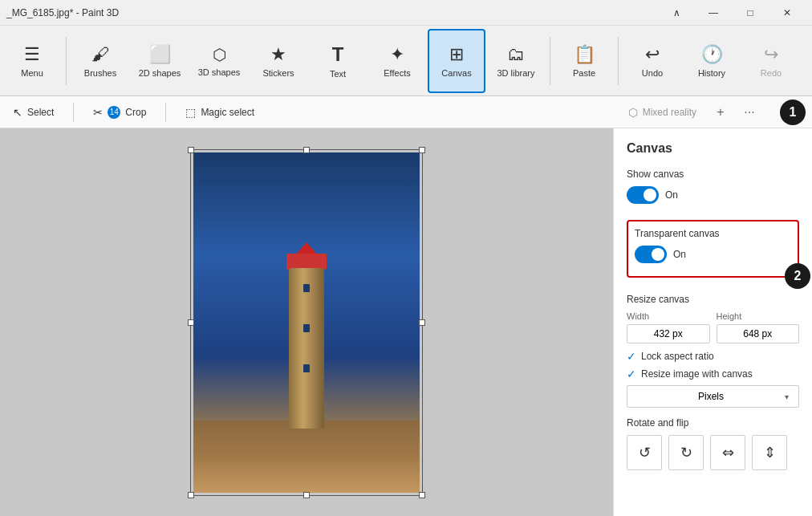 Image resolution: width=812 pixels, height=516 pixels. I want to click on annotation-bubble-2: 2, so click(798, 276).